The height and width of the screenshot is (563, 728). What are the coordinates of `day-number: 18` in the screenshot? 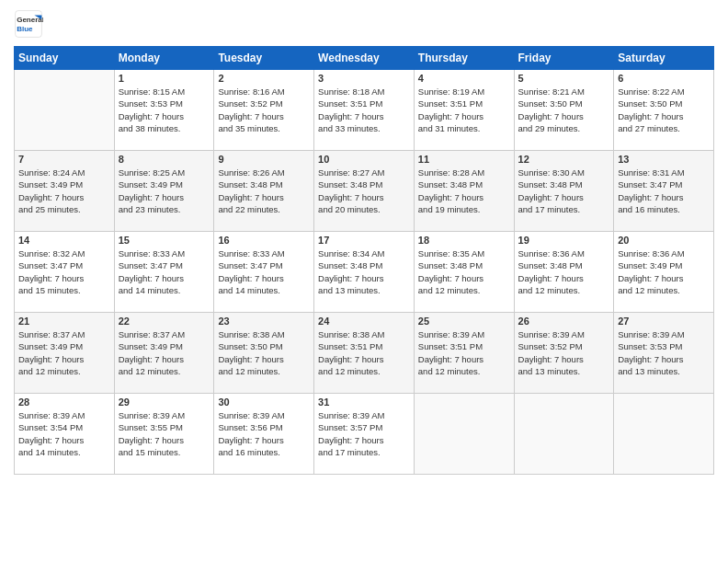 It's located at (464, 240).